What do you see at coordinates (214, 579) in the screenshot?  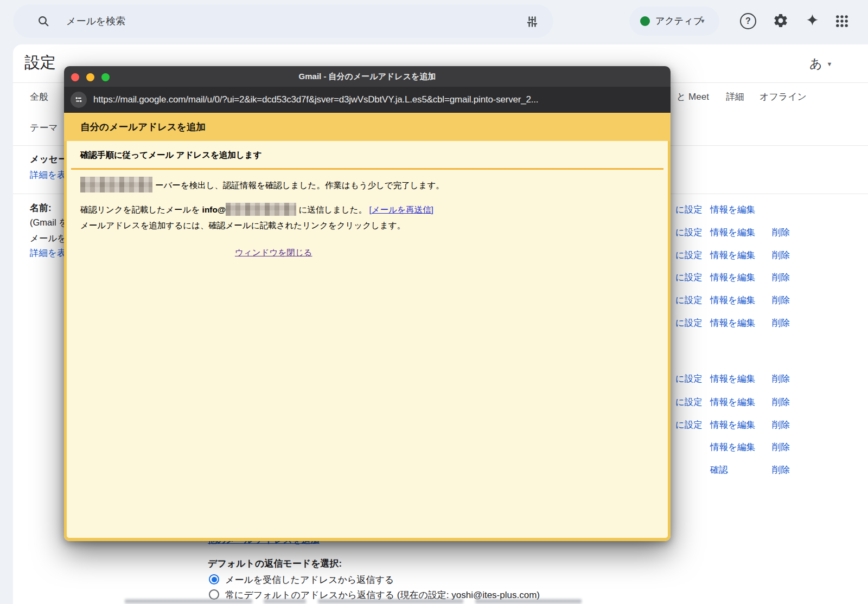 I see `radio-selected-icon` at bounding box center [214, 579].